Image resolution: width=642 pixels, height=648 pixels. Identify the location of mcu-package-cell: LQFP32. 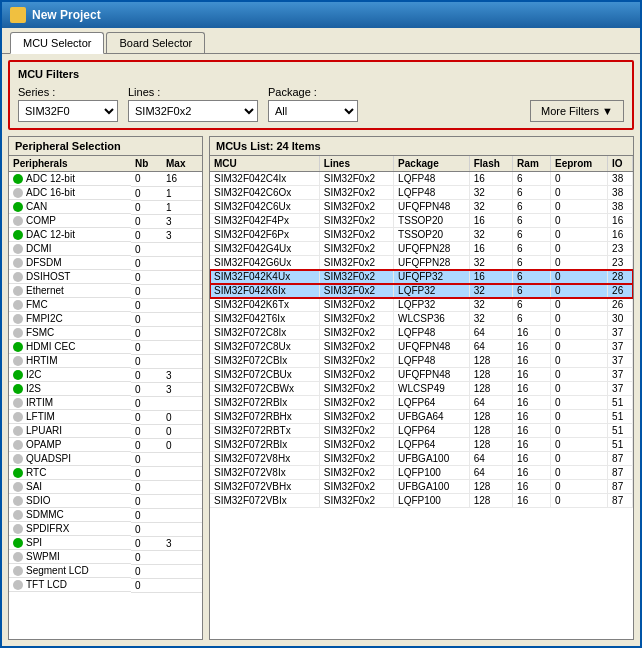
(432, 305).